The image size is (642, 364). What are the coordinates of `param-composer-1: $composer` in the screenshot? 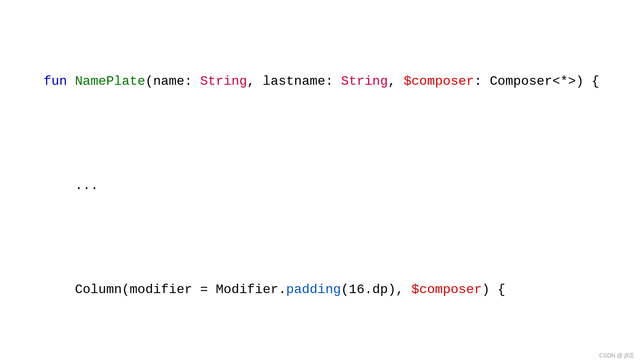 It's located at (439, 82).